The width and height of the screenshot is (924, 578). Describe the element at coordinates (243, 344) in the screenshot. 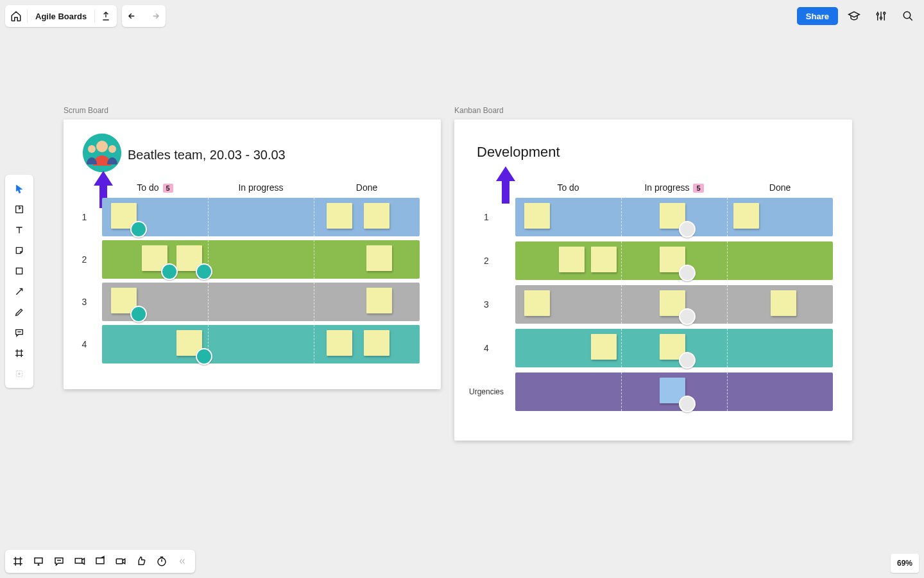

I see `scrum-row-4: 4` at that location.